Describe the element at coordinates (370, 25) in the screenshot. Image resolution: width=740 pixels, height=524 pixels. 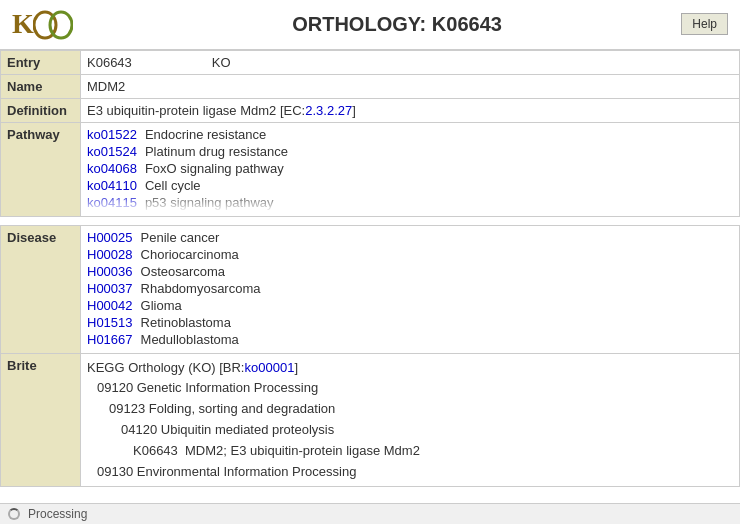
I see `header: K ORTHOLOGY: K06643 Help` at that location.